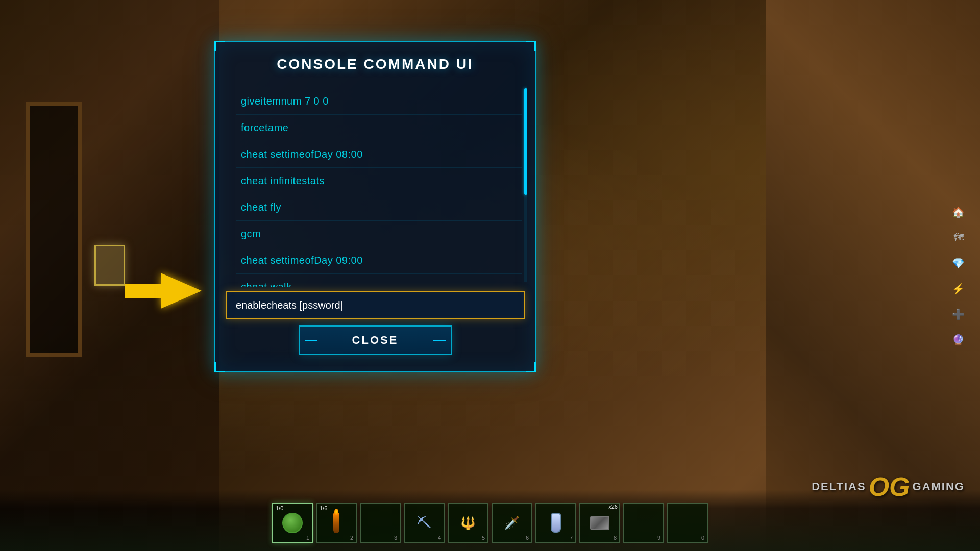 The image size is (980, 551). What do you see at coordinates (377, 185) in the screenshot?
I see `command-list: giveitemnum 7 0 0forcetamecheat settimeo…` at bounding box center [377, 185].